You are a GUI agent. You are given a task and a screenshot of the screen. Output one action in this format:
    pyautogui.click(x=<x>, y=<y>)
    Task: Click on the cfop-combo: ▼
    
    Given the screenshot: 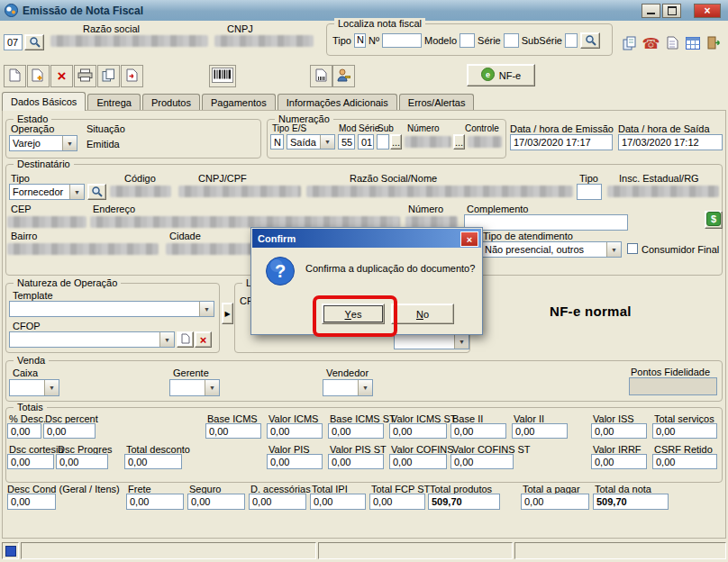 What is the action you would take?
    pyautogui.click(x=92, y=340)
    